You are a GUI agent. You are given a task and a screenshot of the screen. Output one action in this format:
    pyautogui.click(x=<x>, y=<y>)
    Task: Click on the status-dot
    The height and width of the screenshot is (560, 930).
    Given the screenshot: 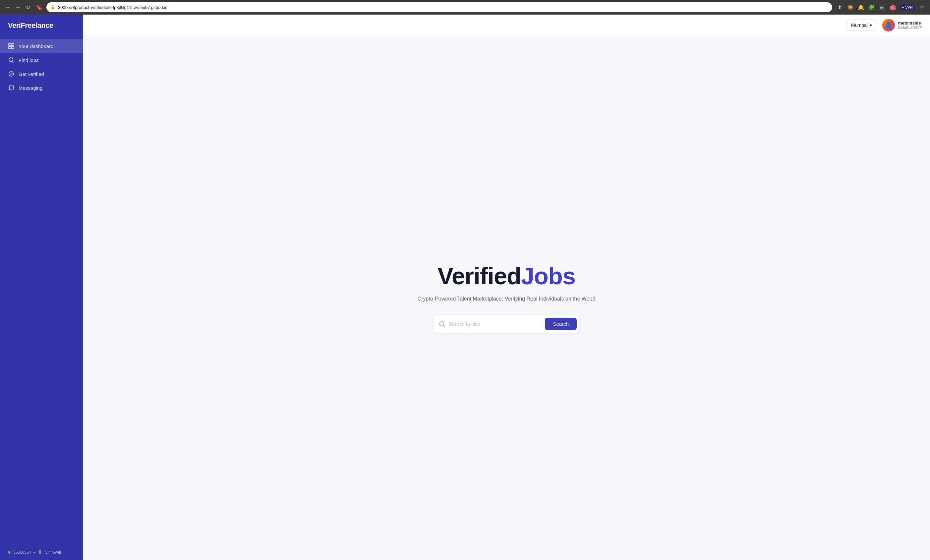 What is the action you would take?
    pyautogui.click(x=9, y=552)
    